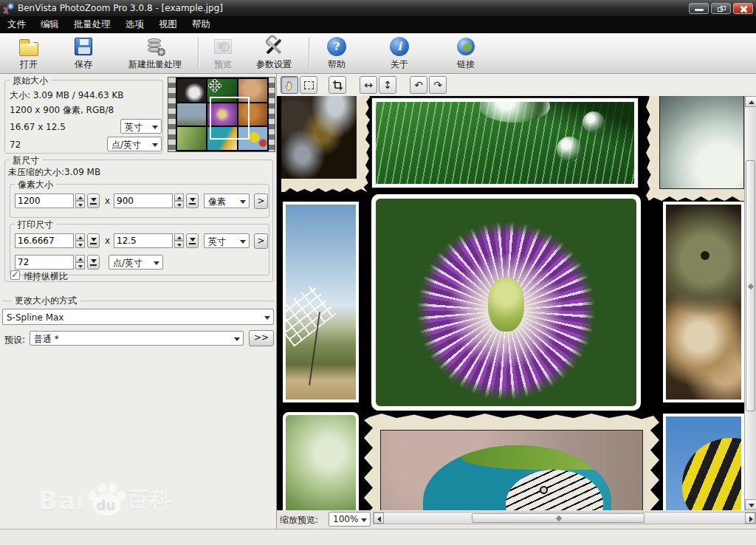 Image resolution: width=756 pixels, height=545 pixels. Describe the element at coordinates (466, 53) in the screenshot. I see `links-button: 链接` at that location.